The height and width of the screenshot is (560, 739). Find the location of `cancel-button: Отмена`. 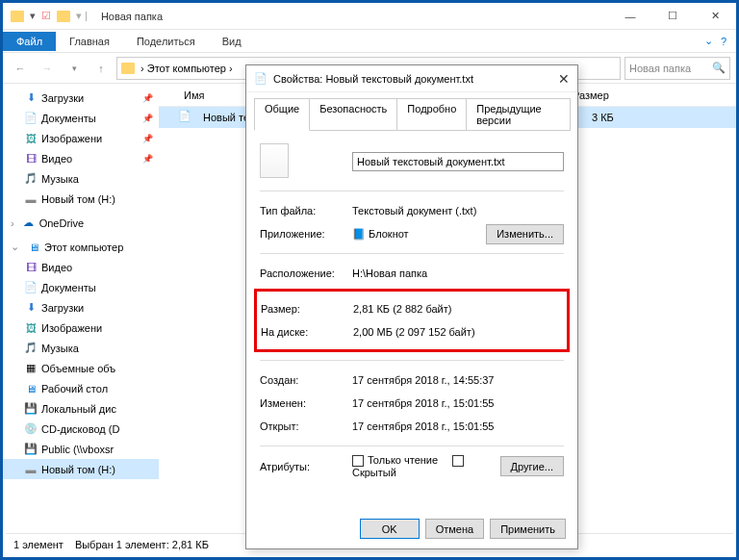

cancel-button: Отмена is located at coordinates (454, 529).